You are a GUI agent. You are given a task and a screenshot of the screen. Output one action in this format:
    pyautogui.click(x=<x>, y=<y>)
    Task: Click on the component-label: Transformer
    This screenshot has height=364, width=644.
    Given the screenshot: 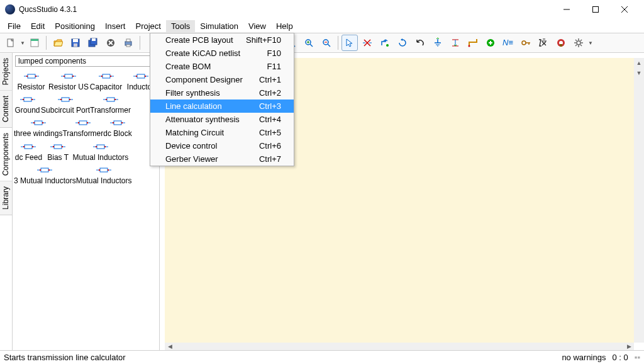 What is the action you would take?
    pyautogui.click(x=83, y=134)
    